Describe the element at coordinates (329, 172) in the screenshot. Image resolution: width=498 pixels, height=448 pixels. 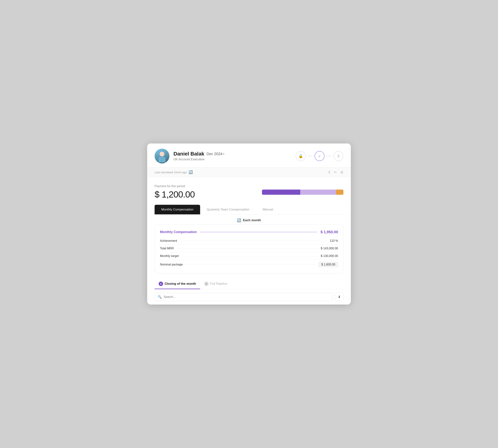
I see `currency-icon: €` at that location.